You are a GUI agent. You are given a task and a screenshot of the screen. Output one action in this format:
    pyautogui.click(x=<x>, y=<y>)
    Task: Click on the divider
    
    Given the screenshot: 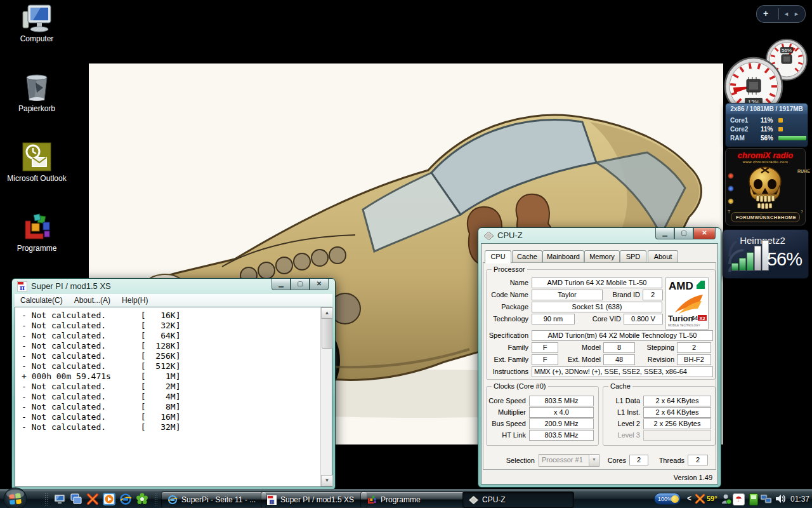 What is the action you would take?
    pyautogui.click(x=779, y=14)
    